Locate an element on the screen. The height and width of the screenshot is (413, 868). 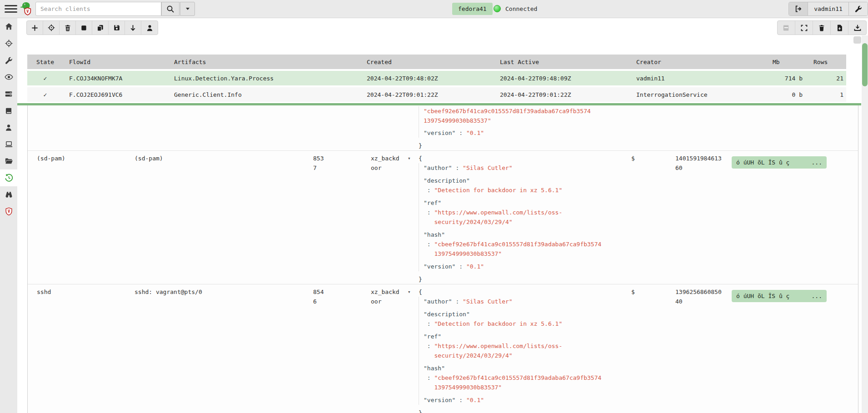
chevron-down-icon is located at coordinates (188, 9).